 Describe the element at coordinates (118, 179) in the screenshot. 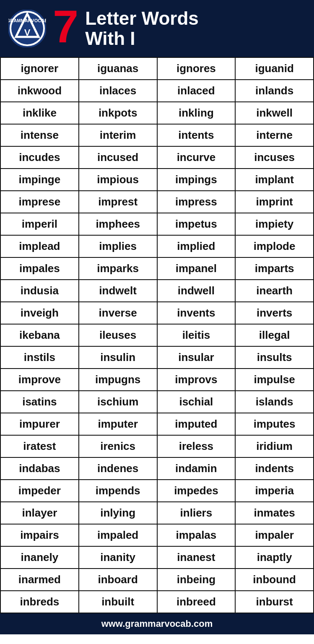

I see `word-cell: impious` at that location.